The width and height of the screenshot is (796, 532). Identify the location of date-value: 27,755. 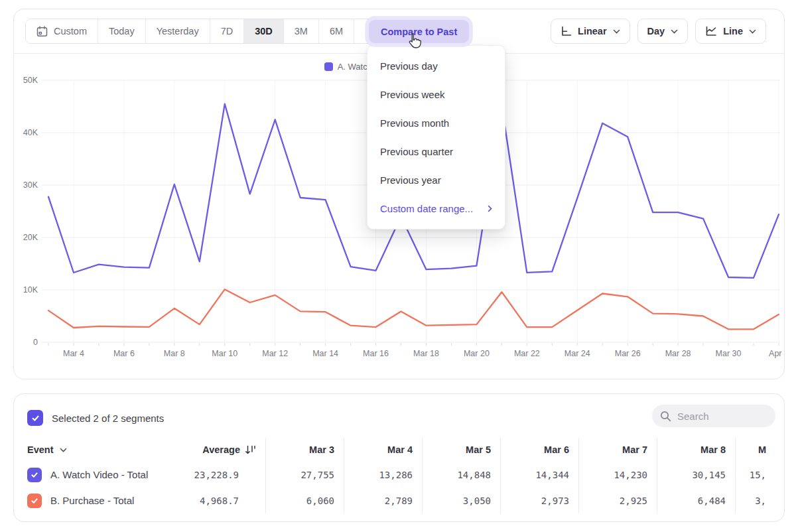
(305, 475).